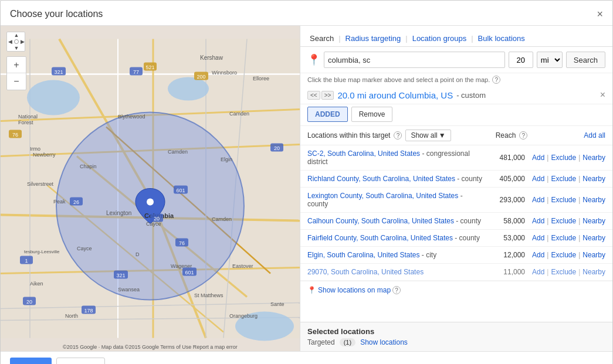 The height and width of the screenshot is (364, 613). Describe the element at coordinates (372, 114) in the screenshot. I see `remove-button: Remove` at that location.